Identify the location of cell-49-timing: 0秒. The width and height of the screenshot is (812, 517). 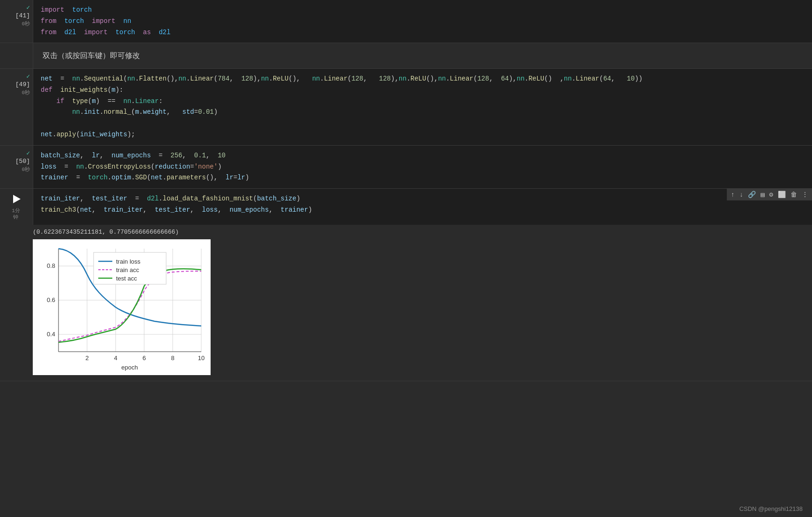
(26, 93).